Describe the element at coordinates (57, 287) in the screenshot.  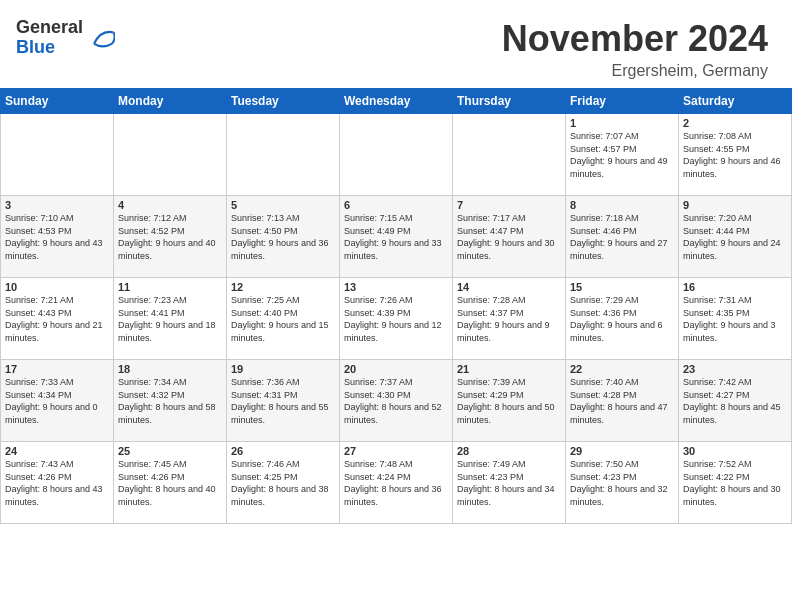
I see `day-number: 10` at that location.